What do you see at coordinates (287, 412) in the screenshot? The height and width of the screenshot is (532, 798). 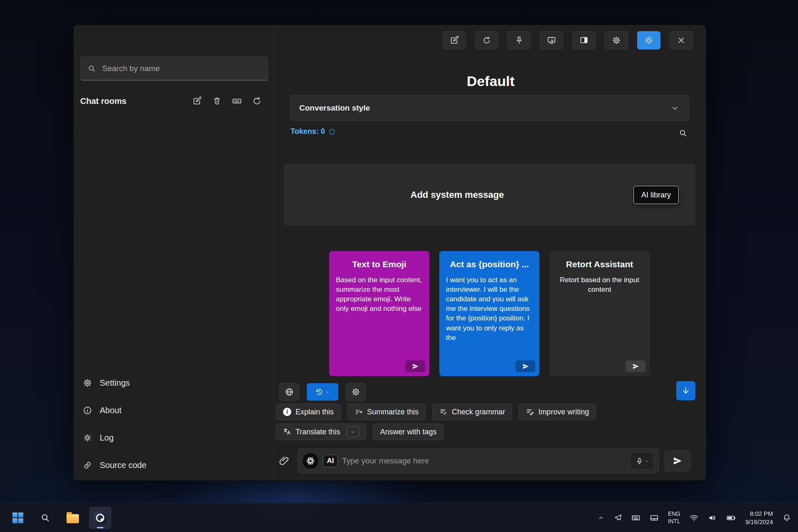 I see `info-icon: i` at bounding box center [287, 412].